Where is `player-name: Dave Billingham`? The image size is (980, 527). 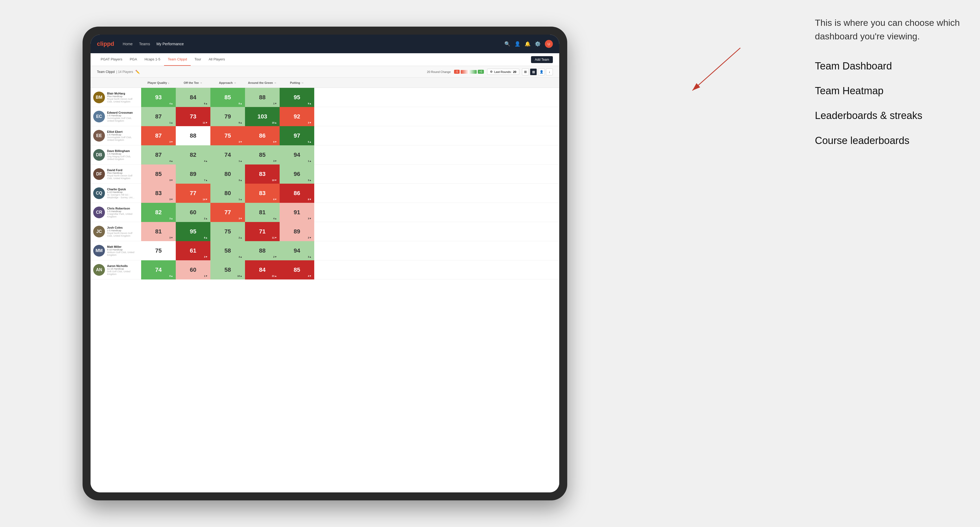
player-name: Dave Billingham is located at coordinates (123, 151).